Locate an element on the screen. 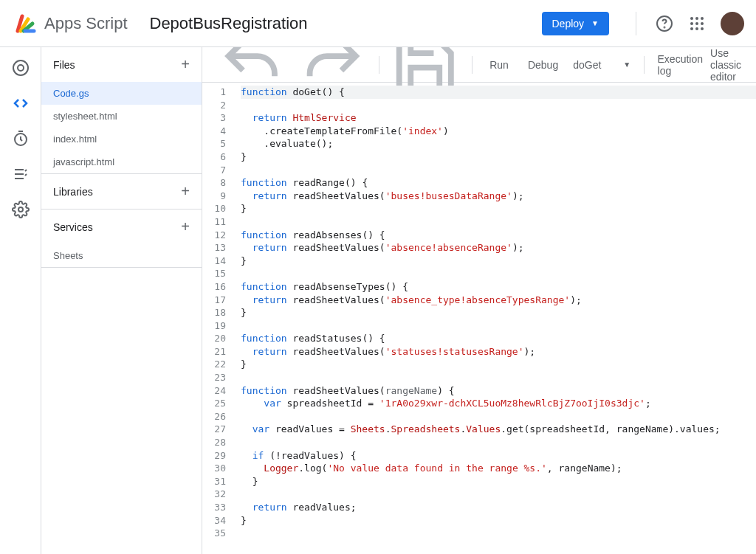 Image resolution: width=756 pixels, height=554 pixels. debug-button: Debug is located at coordinates (540, 65).